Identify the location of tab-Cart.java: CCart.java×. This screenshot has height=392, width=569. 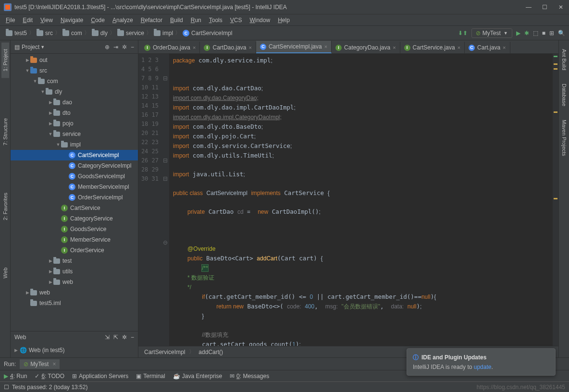
(487, 48).